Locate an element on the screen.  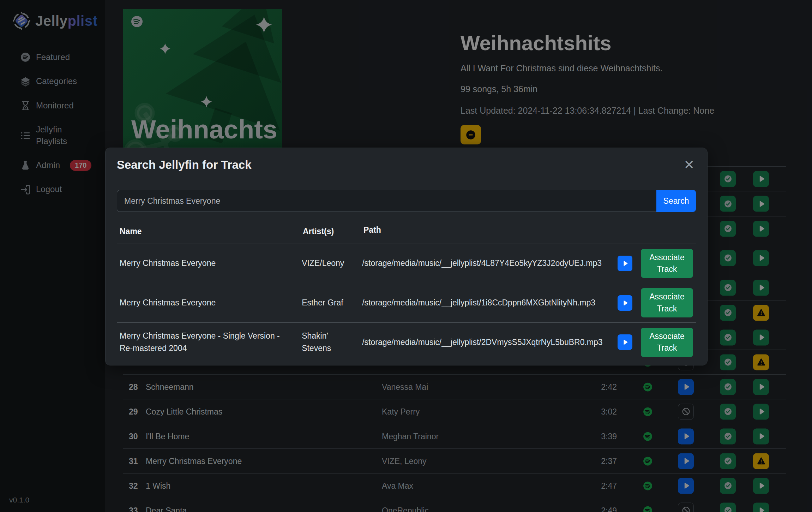
results-header-row: Name Artist(s) Path is located at coordinates (407, 232).